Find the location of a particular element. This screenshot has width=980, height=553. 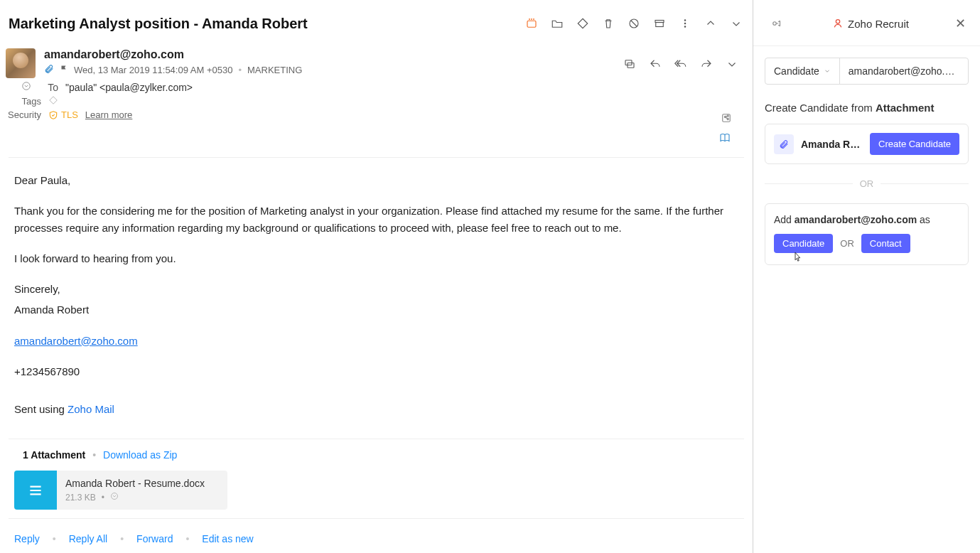

tls-badge: TLS is located at coordinates (63, 115).